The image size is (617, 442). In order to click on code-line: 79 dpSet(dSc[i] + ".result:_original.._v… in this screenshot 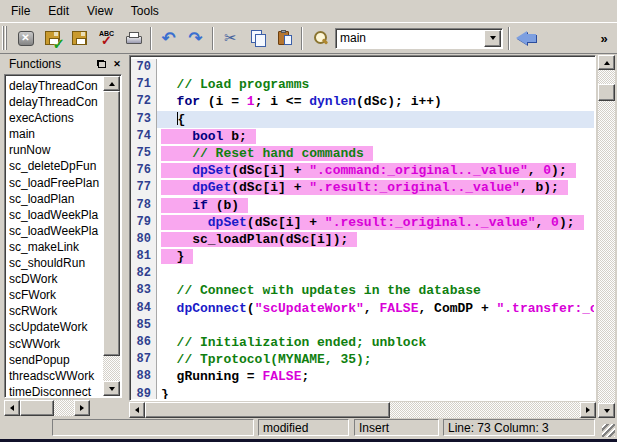, I will do `click(362, 222)`.